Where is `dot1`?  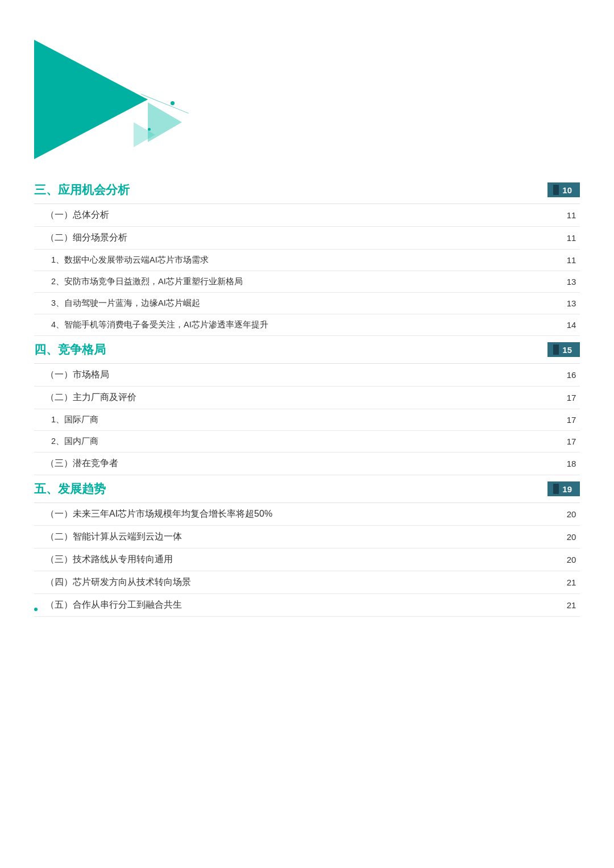
dot1 is located at coordinates (173, 103).